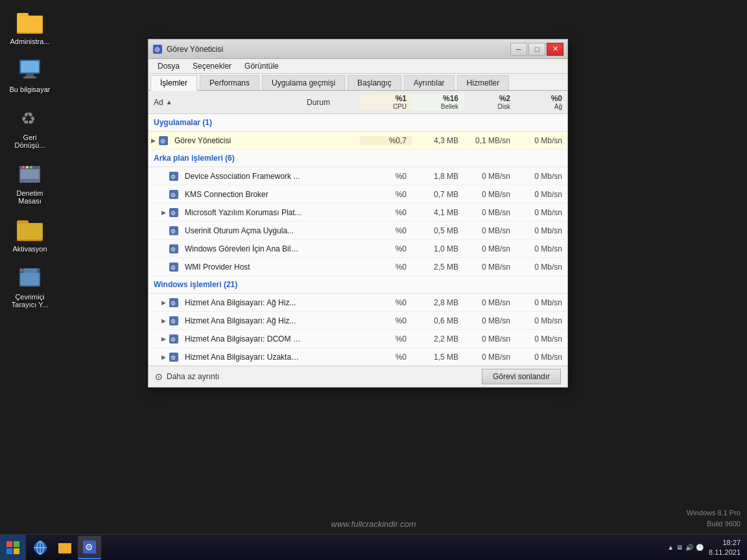 Image resolution: width=747 pixels, height=560 pixels. What do you see at coordinates (438, 176) in the screenshot?
I see `row-memory-value: 1,8 MB` at bounding box center [438, 176].